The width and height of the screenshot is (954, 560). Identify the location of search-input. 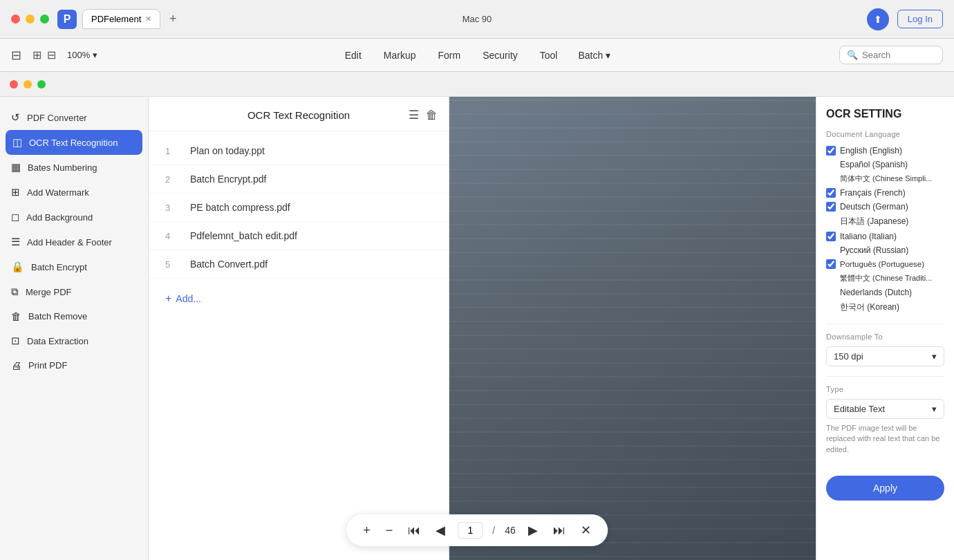
(899, 55).